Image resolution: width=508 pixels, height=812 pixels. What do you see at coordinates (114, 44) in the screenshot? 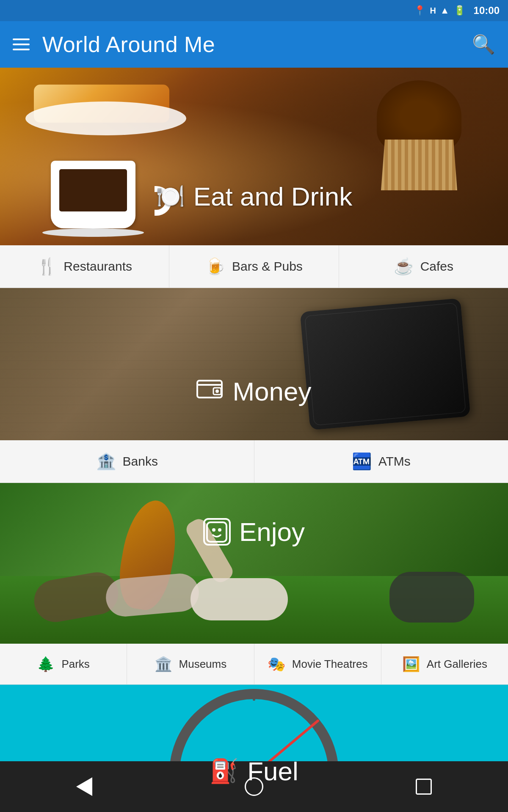
I see `app-bar-left: World Around Me` at bounding box center [114, 44].